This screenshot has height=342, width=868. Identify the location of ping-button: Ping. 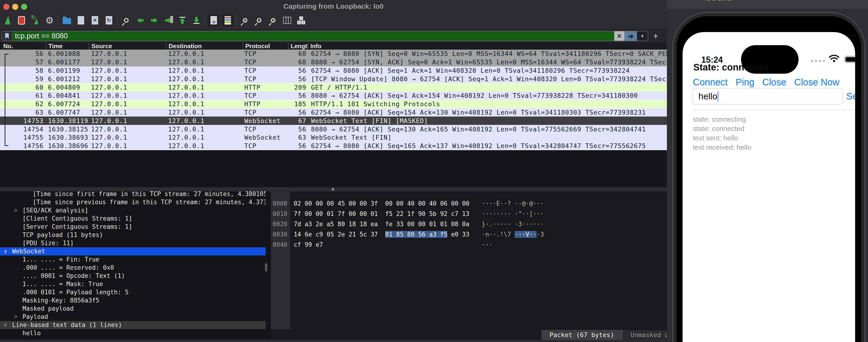
(745, 82).